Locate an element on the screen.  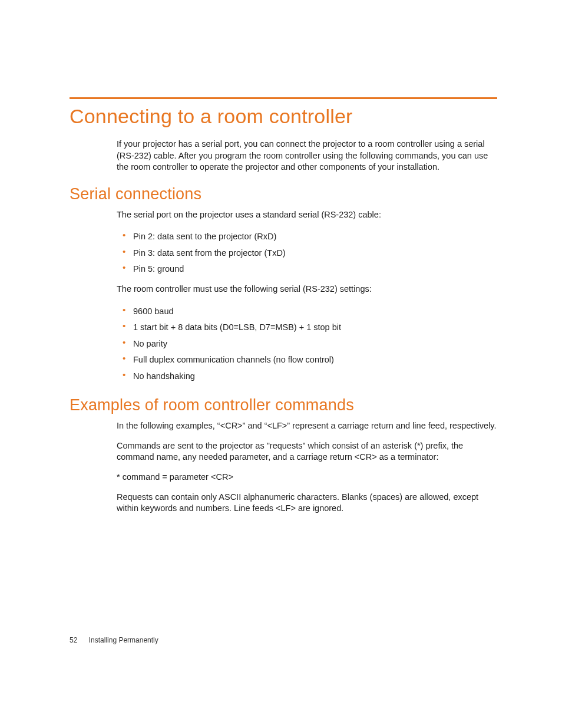
settings-lead: The room controller must use the followi… is located at coordinates (307, 289).